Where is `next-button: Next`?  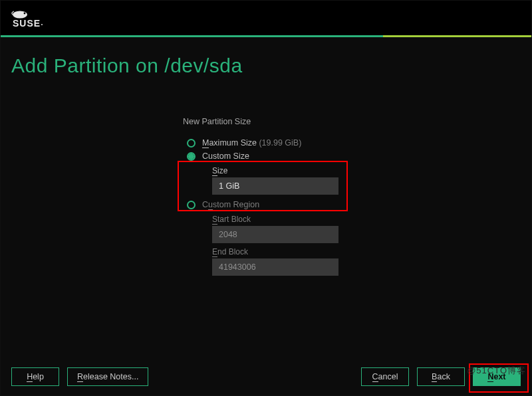 next-button: Next is located at coordinates (497, 377).